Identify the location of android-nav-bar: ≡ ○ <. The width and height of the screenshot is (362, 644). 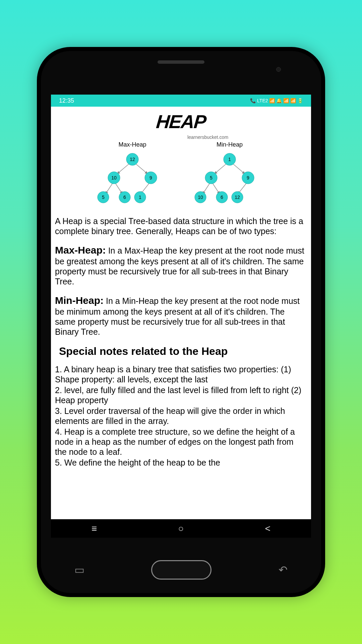
(181, 529).